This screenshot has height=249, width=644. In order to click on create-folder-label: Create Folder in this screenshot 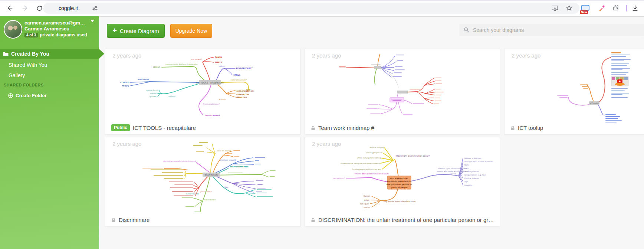, I will do `click(31, 96)`.